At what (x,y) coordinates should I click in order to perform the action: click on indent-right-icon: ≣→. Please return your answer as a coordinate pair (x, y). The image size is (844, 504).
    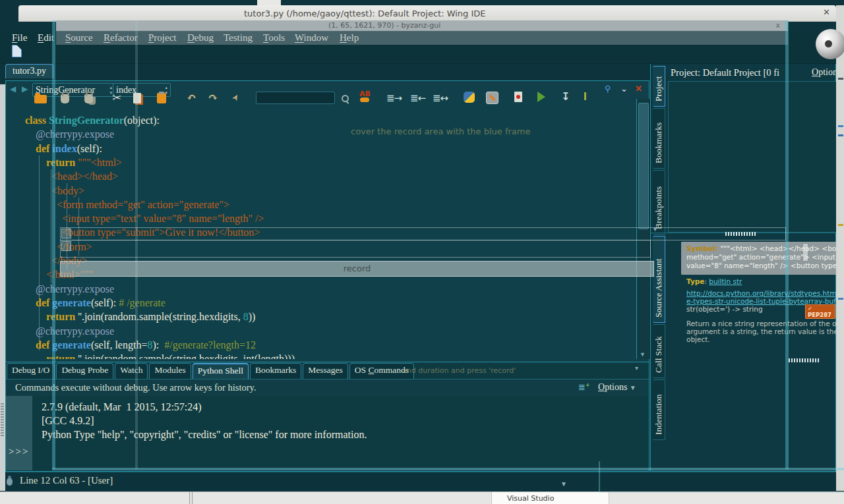
    Looking at the image, I should click on (394, 98).